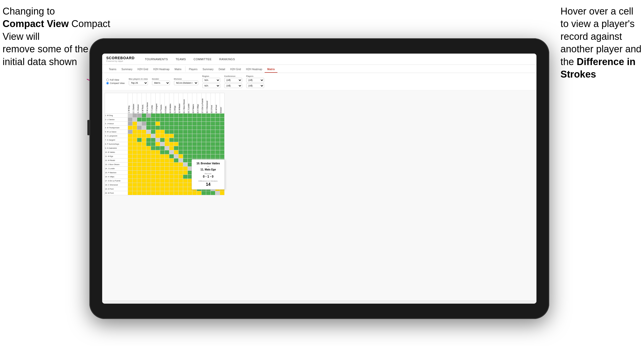  I want to click on share-button: ↗ Share, so click(527, 304).